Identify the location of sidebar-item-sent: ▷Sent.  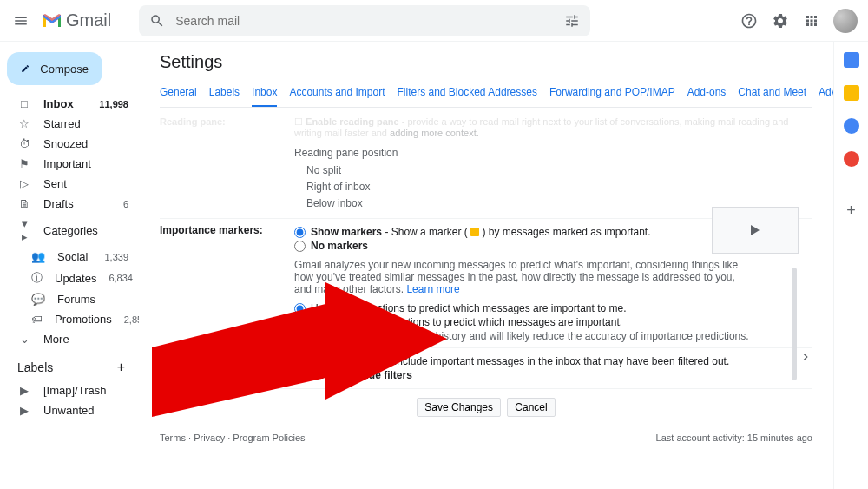
(69, 184).